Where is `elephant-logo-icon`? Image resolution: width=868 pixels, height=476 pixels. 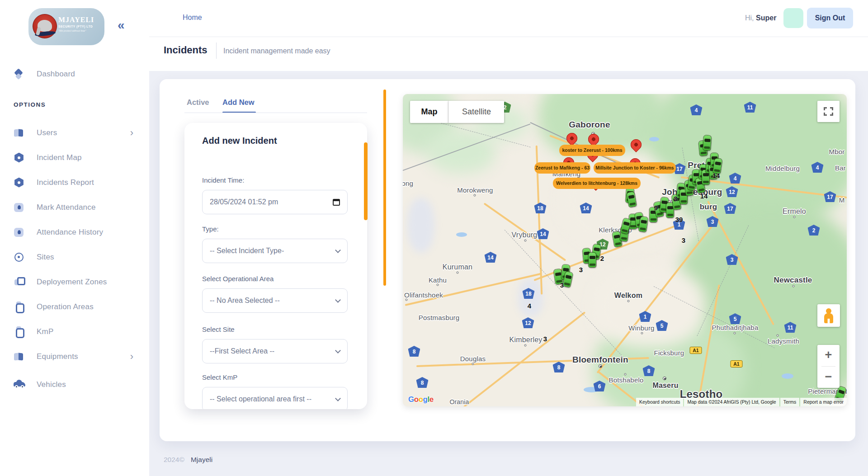
elephant-logo-icon is located at coordinates (45, 26).